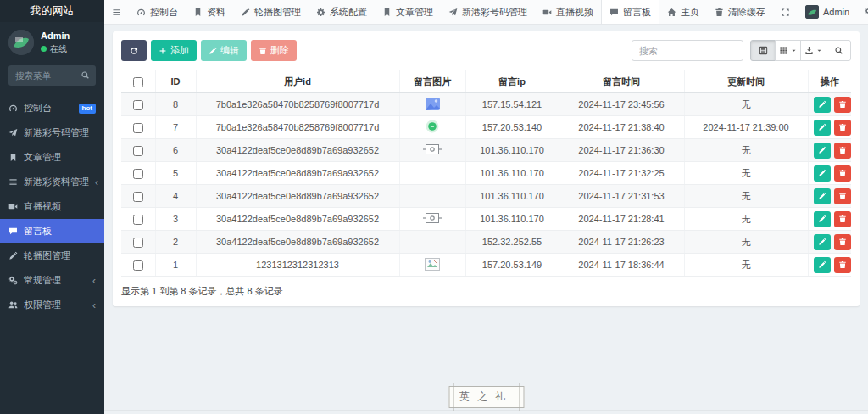 The width and height of the screenshot is (868, 414). What do you see at coordinates (487, 197) in the screenshot?
I see `table-row: 430a4122deaf5ce0e8d89b7a69a932652101.36.…` at bounding box center [487, 197].